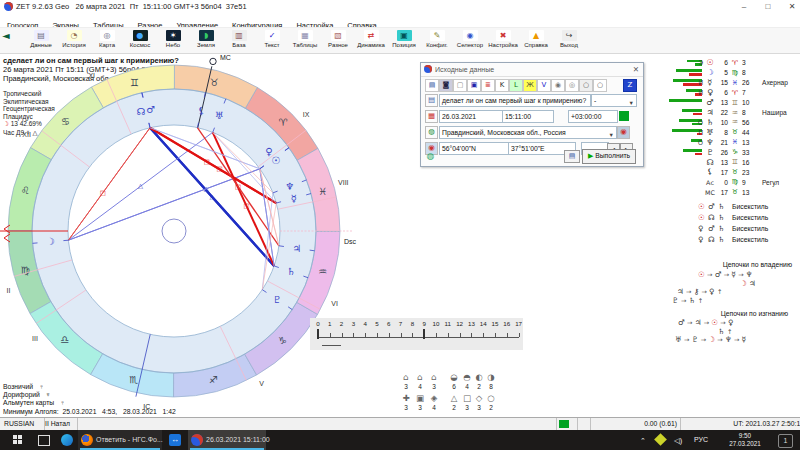  What do you see at coordinates (636, 70) in the screenshot?
I see `dialog-close-icon: ✕` at bounding box center [636, 70].